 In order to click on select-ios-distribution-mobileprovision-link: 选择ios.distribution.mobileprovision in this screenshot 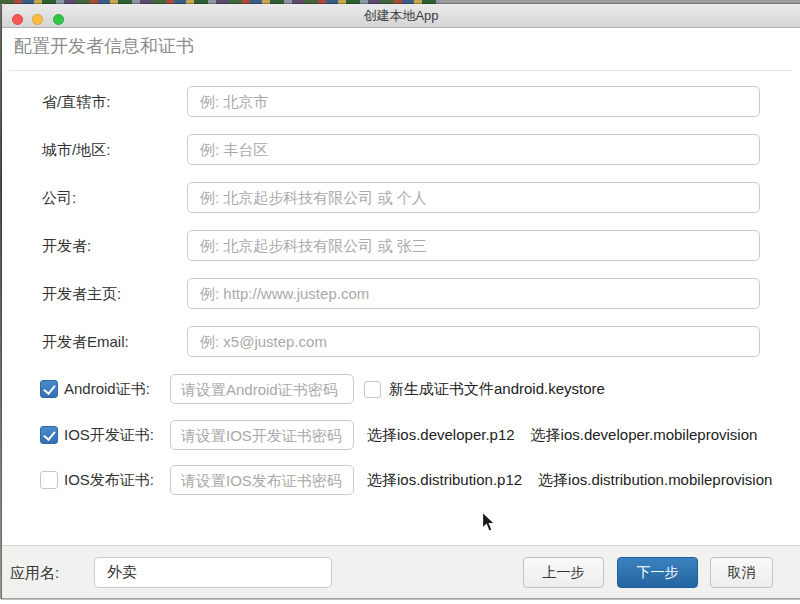, I will do `click(655, 480)`.